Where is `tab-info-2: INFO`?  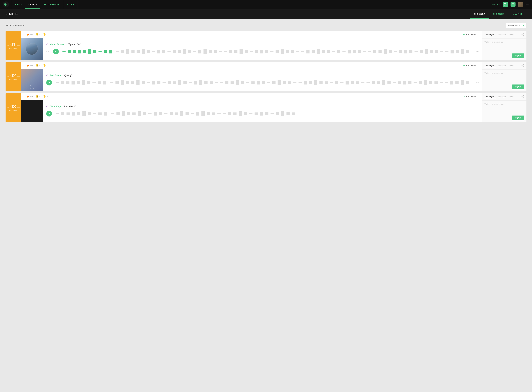 tab-info-2: INFO is located at coordinates (512, 66).